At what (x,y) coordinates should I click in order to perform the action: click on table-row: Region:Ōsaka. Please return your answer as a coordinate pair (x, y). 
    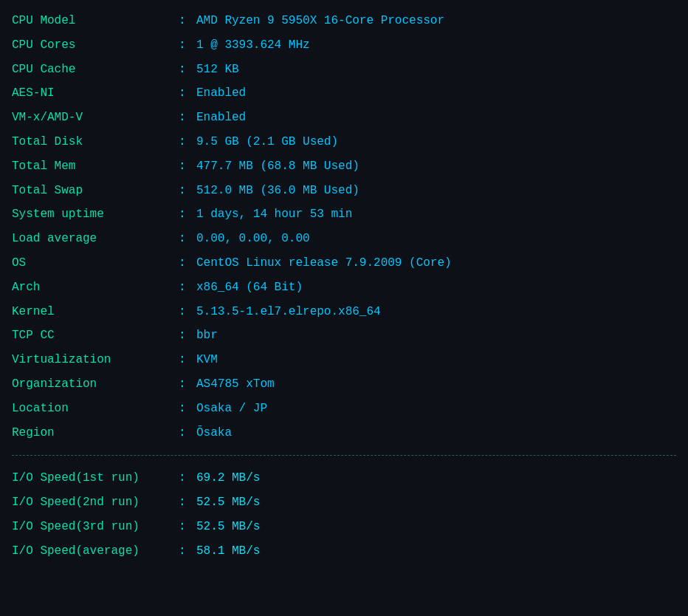
    Looking at the image, I should click on (344, 433).